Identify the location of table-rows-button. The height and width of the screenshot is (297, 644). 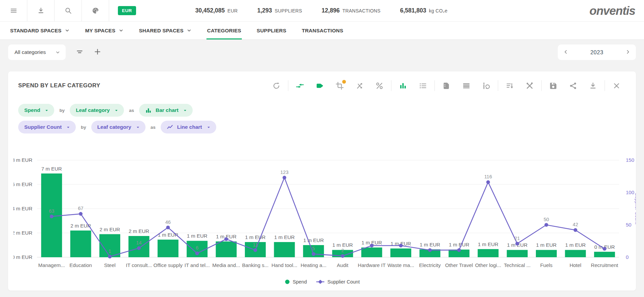
(466, 86).